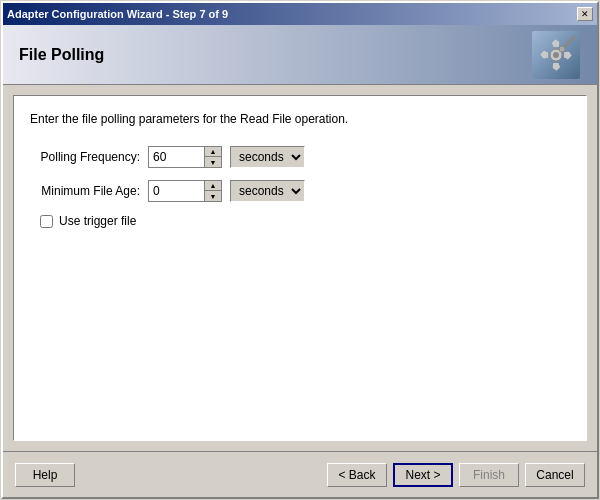 Image resolution: width=600 pixels, height=500 pixels. I want to click on footer: Help < Back Next > Finish Cancel, so click(300, 474).